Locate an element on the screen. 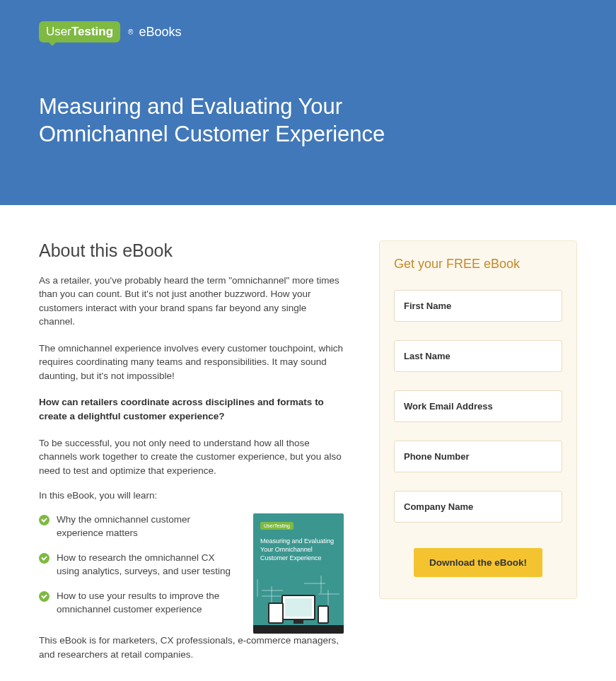  list-item: Why the omnichannel customer experience … is located at coordinates (139, 527).